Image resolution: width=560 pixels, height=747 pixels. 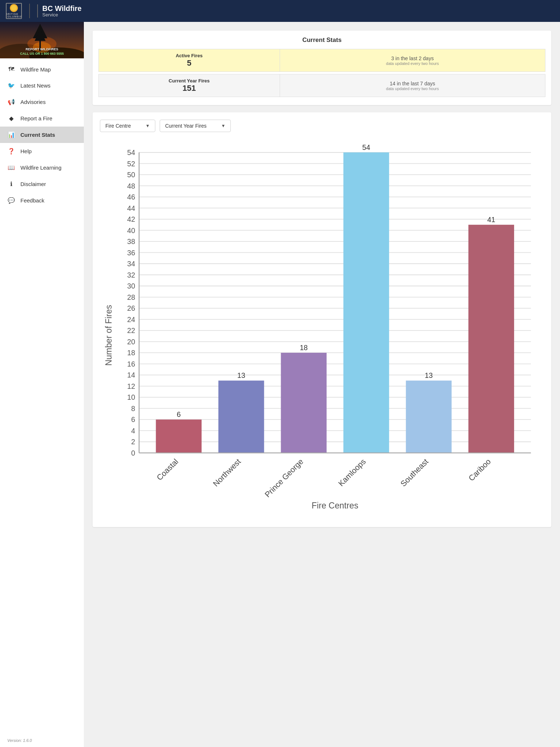 I want to click on advisories-label: Advisories, so click(x=33, y=102).